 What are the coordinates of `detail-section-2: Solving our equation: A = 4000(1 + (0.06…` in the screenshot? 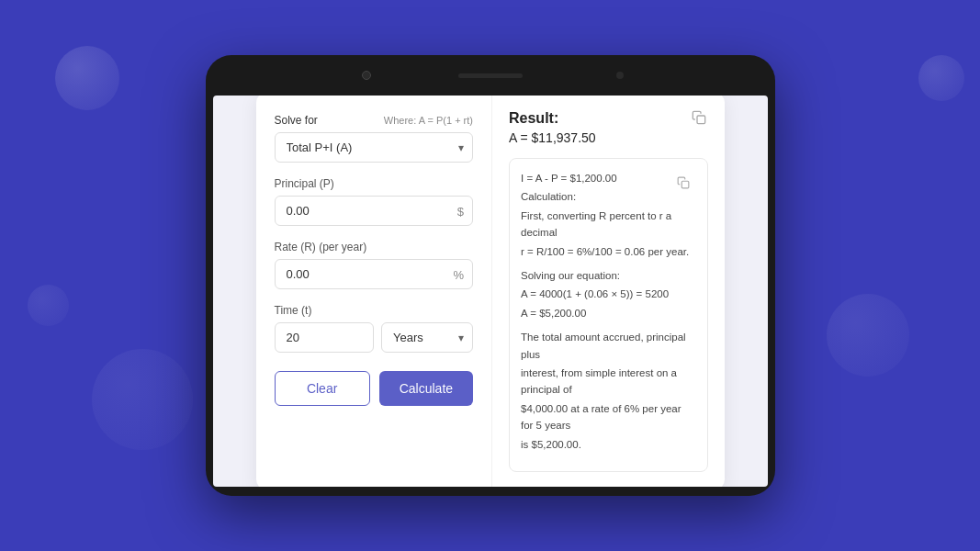 It's located at (608, 294).